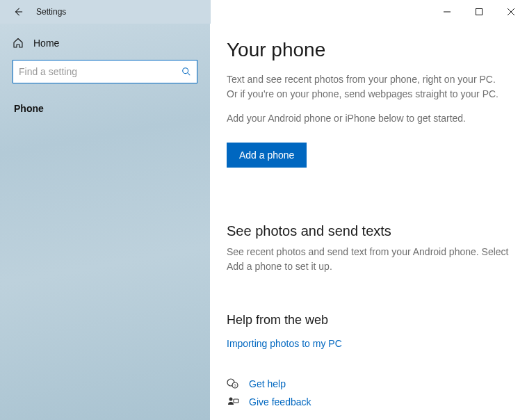 This screenshot has width=527, height=420. Describe the element at coordinates (186, 72) in the screenshot. I see `search-icon` at that location.